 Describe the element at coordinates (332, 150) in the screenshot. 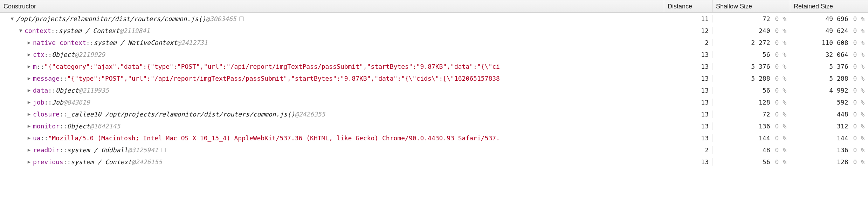

I see `constructor-cell: ▶readDir :: system / Oddball @3125941` at that location.